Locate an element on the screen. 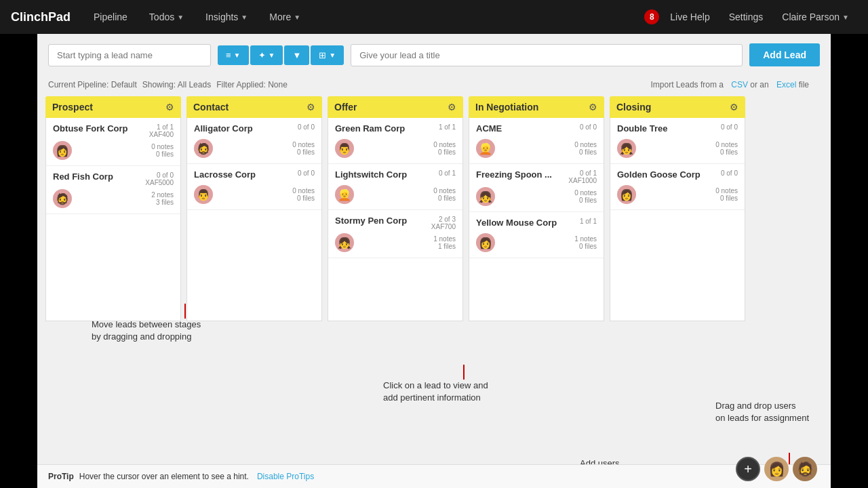 The width and height of the screenshot is (868, 488). csv-link: CSV is located at coordinates (739, 85).